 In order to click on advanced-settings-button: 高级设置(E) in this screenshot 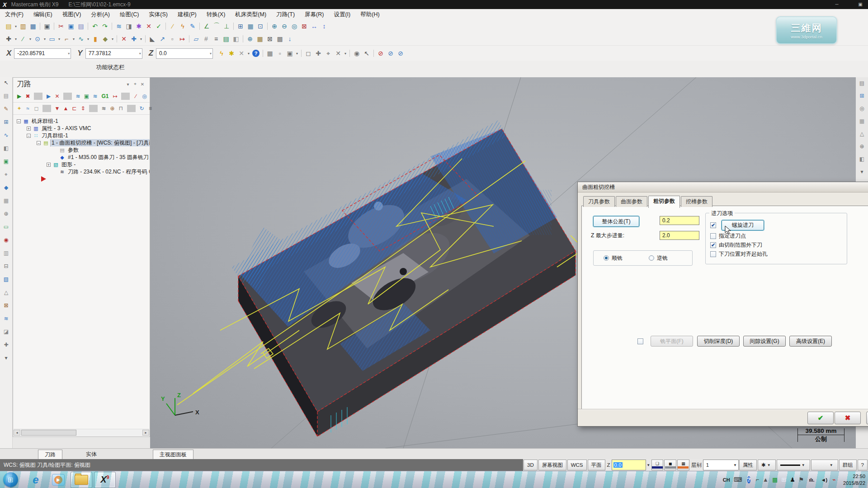, I will do `click(811, 341)`.